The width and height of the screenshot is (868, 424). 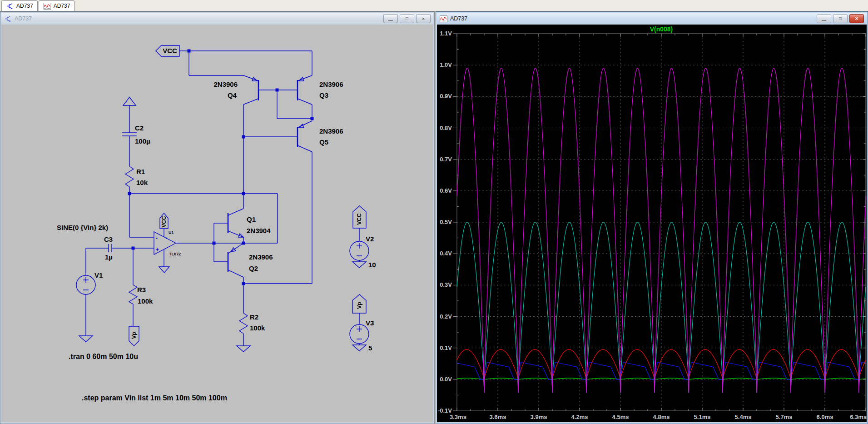 What do you see at coordinates (157, 249) in the screenshot?
I see `opamp-noninverting-mark: +` at bounding box center [157, 249].